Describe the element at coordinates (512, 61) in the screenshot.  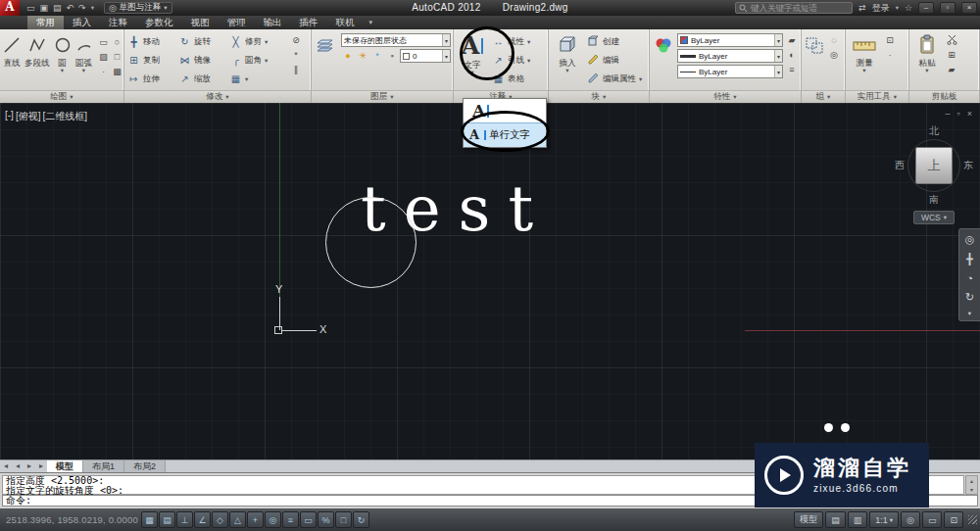
I see `leader-button: ↗引线▾` at that location.